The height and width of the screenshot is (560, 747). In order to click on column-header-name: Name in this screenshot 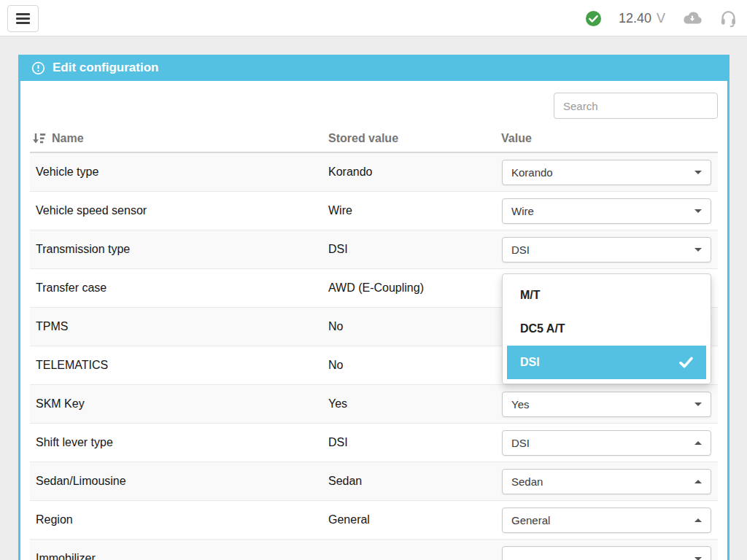, I will do `click(177, 139)`.